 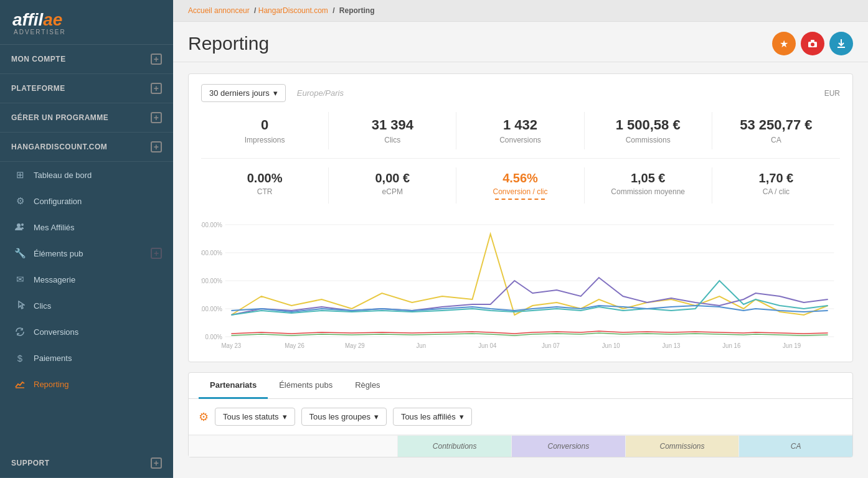 What do you see at coordinates (42, 306) in the screenshot?
I see `sidebar-item-clics-label: Clics` at bounding box center [42, 306].